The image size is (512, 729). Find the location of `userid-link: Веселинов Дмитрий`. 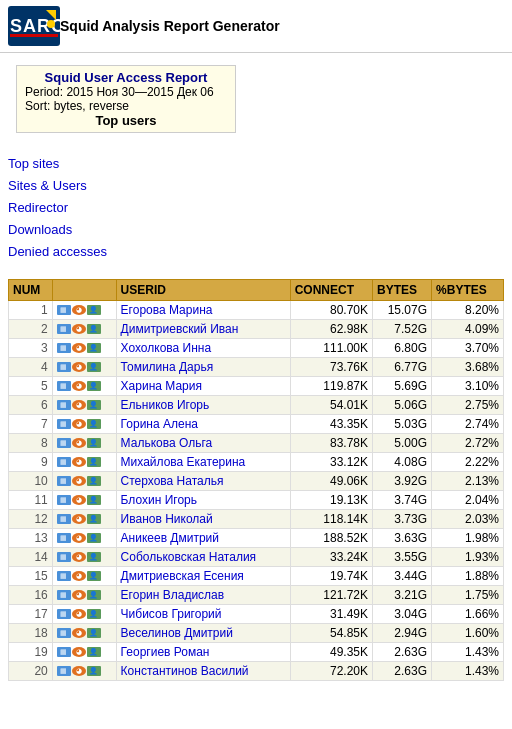

userid-link: Веселинов Дмитрий is located at coordinates (177, 633).